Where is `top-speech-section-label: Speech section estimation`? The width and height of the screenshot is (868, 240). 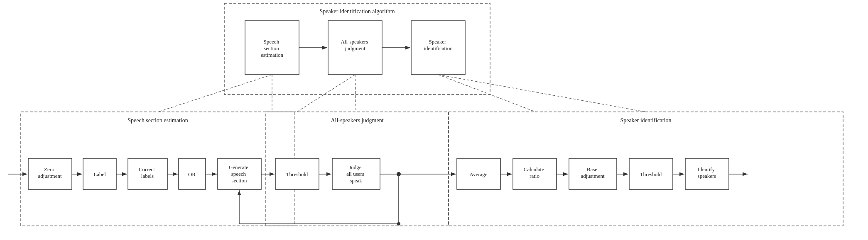 top-speech-section-label: Speech section estimation is located at coordinates (272, 48).